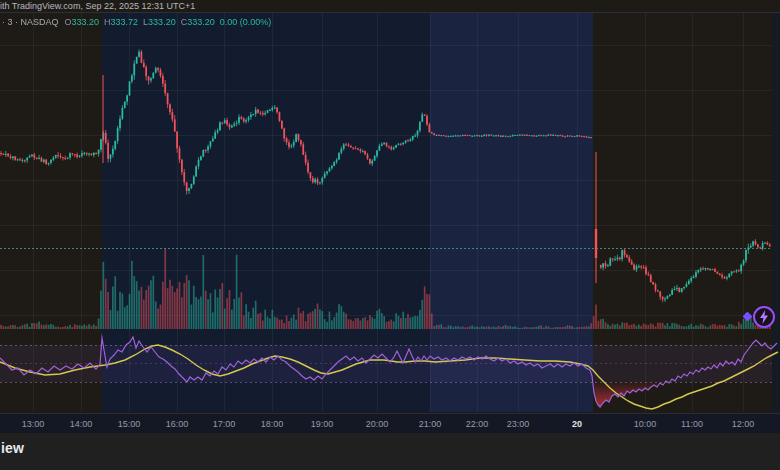  What do you see at coordinates (390, 423) in the screenshot?
I see `time-axis: 13:0014:0015:0016:0017:0018:0019:0020:00…` at bounding box center [390, 423].